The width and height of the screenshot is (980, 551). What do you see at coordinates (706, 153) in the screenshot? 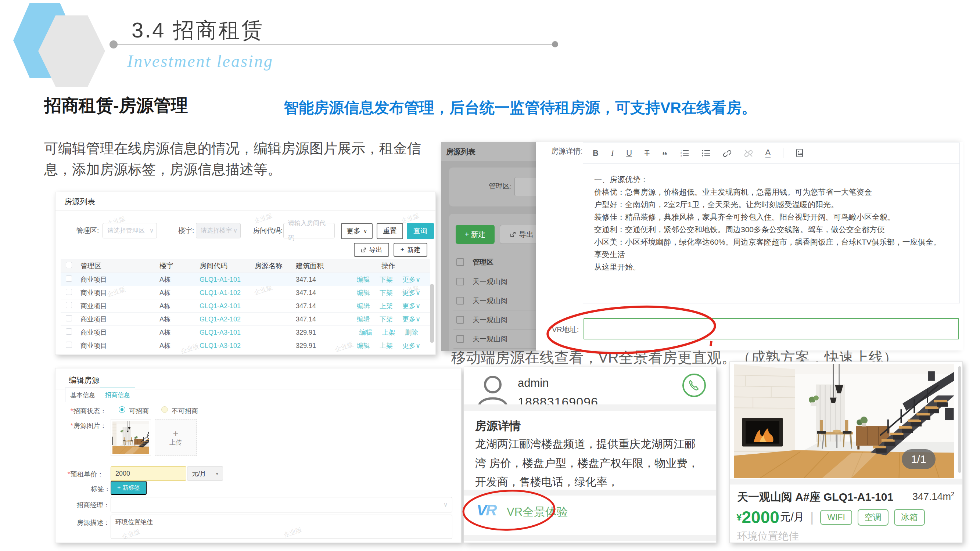
I see `unordered-list-icon` at bounding box center [706, 153].